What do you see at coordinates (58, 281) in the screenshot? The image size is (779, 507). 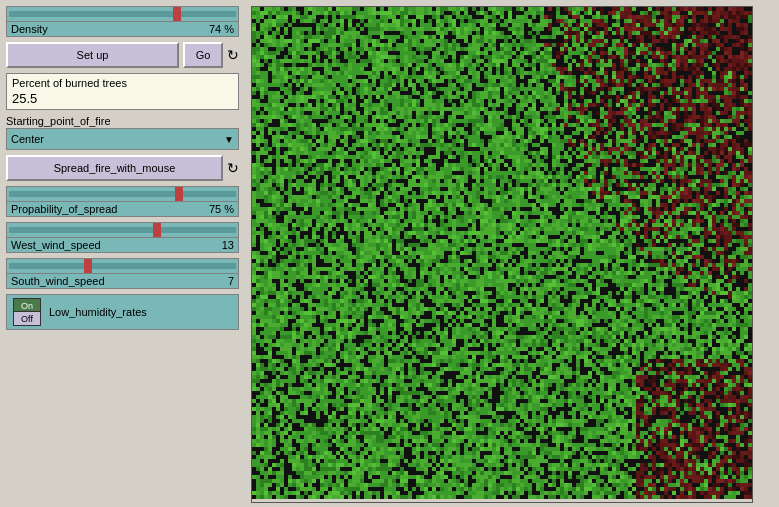 I see `south-wind-label: South_wind_speed` at bounding box center [58, 281].